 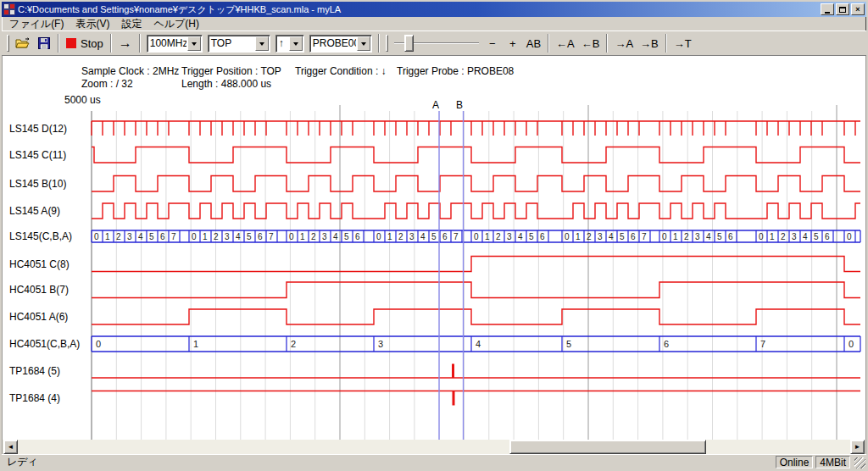 What do you see at coordinates (167, 43) in the screenshot?
I see `sample-clock-value: 100MHz` at bounding box center [167, 43].